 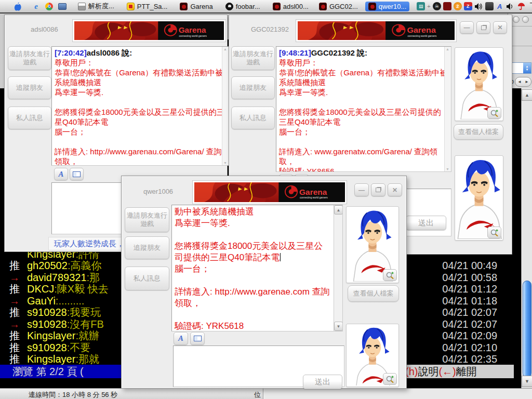 I want to click on display-tray-icon, so click(x=489, y=6).